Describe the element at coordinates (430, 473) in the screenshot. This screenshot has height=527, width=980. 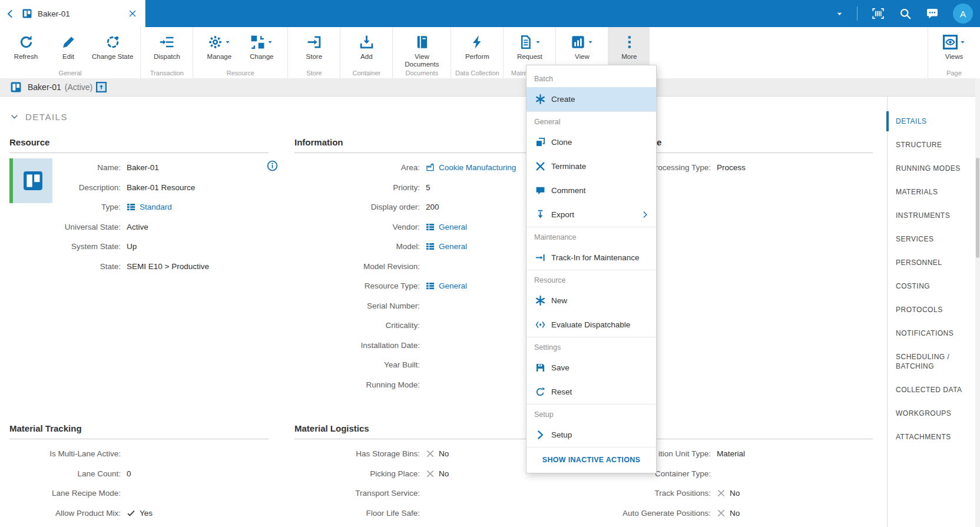
I see `cross-icon` at that location.